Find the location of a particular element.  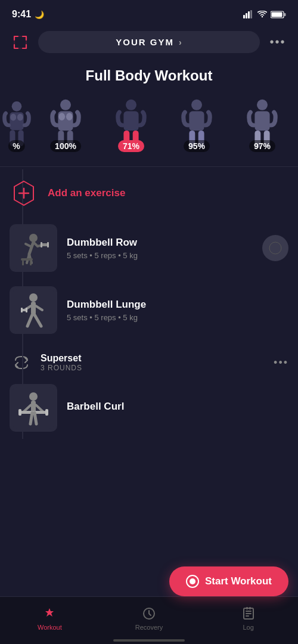

muscle-pct-badge: % is located at coordinates (16, 146).